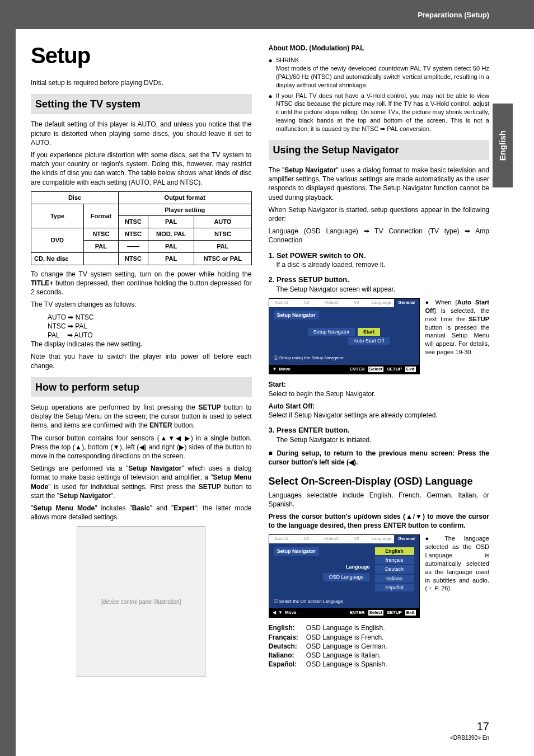 Image resolution: width=534 pixels, height=756 pixels. Describe the element at coordinates (141, 416) in the screenshot. I see `how-p1: Setup operations are performed by first …` at that location.